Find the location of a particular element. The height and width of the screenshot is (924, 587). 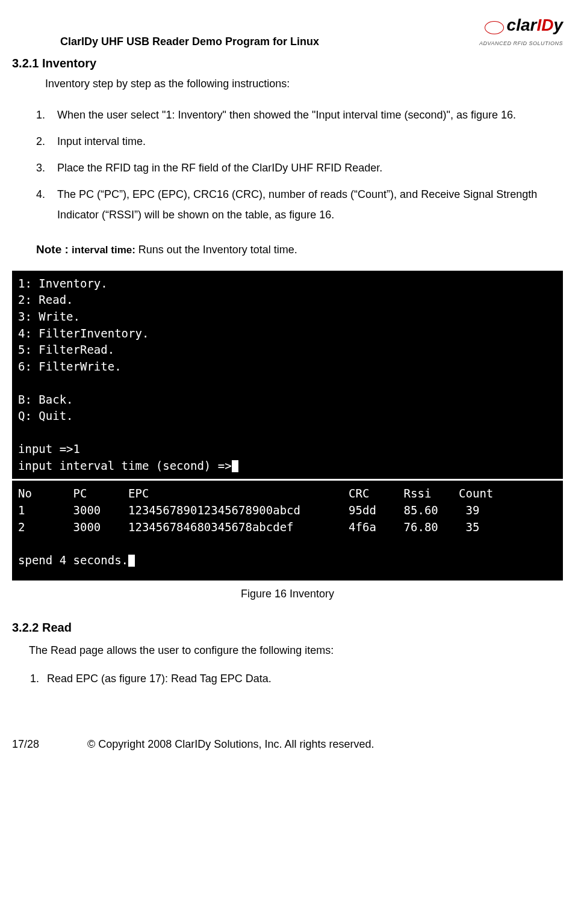

inventory-steps-list: When the user select "1: Inventory" then… is located at coordinates (294, 165).